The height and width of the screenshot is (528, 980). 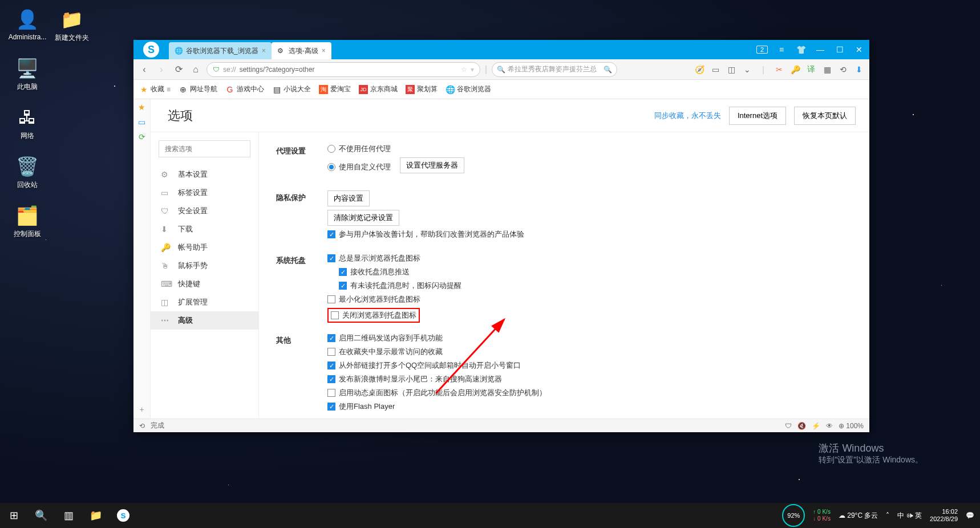 I want to click on checkbox-dynicon: 启用动态桌面图标（开启此功能后会启用浏览器安全防护机制）, so click(x=590, y=393).